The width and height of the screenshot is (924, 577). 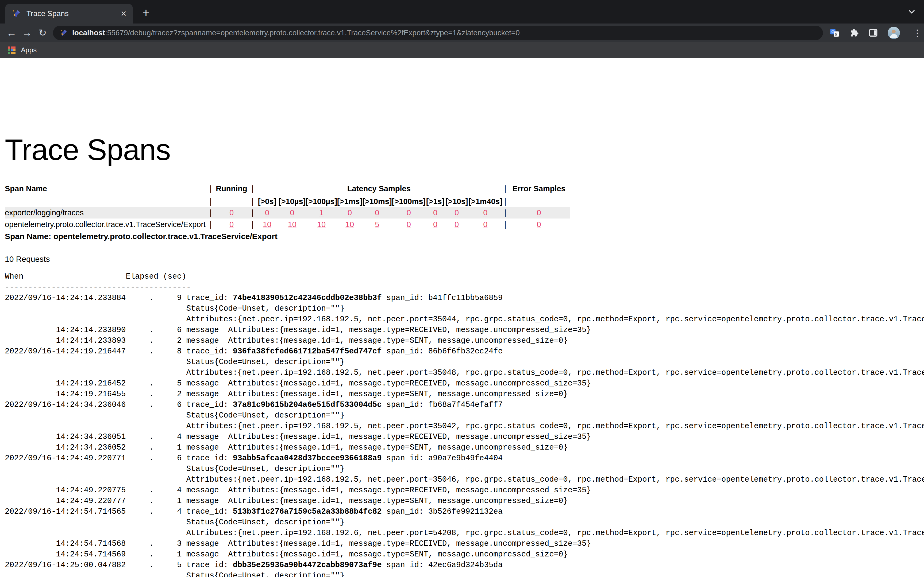 What do you see at coordinates (464, 277) in the screenshot?
I see `log-column-header: When Elapsed (sec)` at bounding box center [464, 277].